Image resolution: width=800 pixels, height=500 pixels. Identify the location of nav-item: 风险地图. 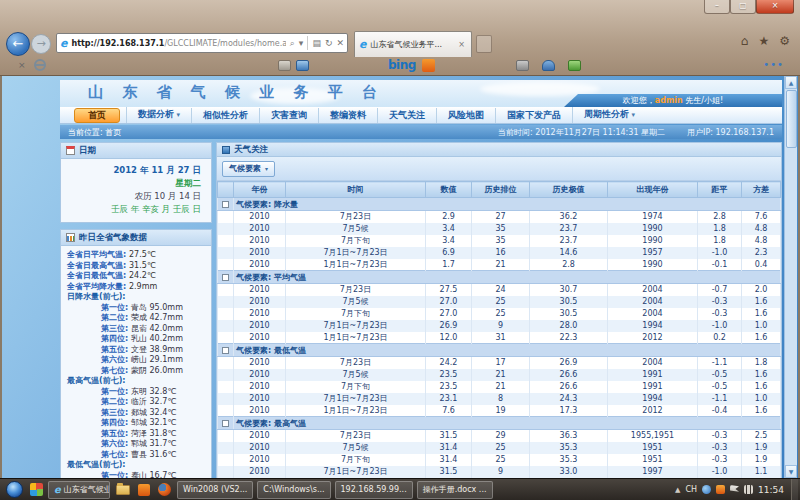
(466, 116).